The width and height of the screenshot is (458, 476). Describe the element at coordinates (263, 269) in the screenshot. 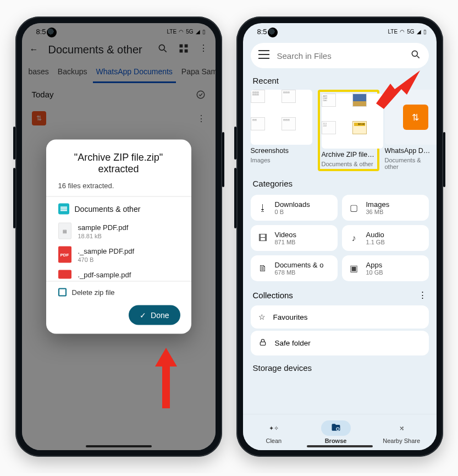

I see `document-icon: 🗎` at that location.